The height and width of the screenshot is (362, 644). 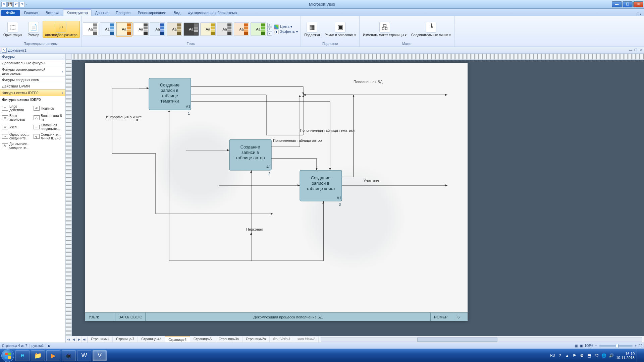 I want to click on tab-home: Главная, so click(x=31, y=13).